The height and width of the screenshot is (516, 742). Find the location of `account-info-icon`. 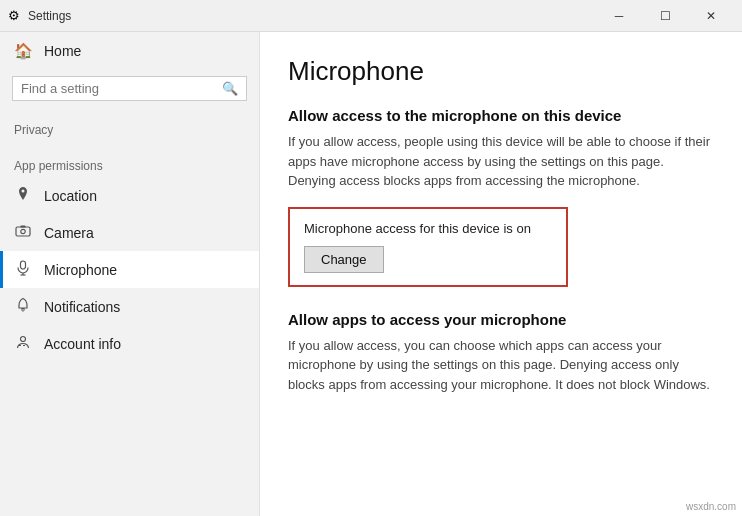

account-info-icon is located at coordinates (23, 344).